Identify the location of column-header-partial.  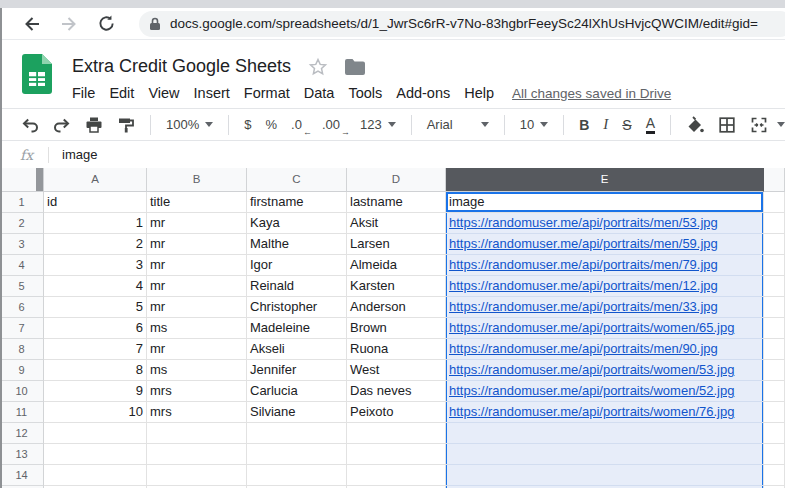
(774, 180).